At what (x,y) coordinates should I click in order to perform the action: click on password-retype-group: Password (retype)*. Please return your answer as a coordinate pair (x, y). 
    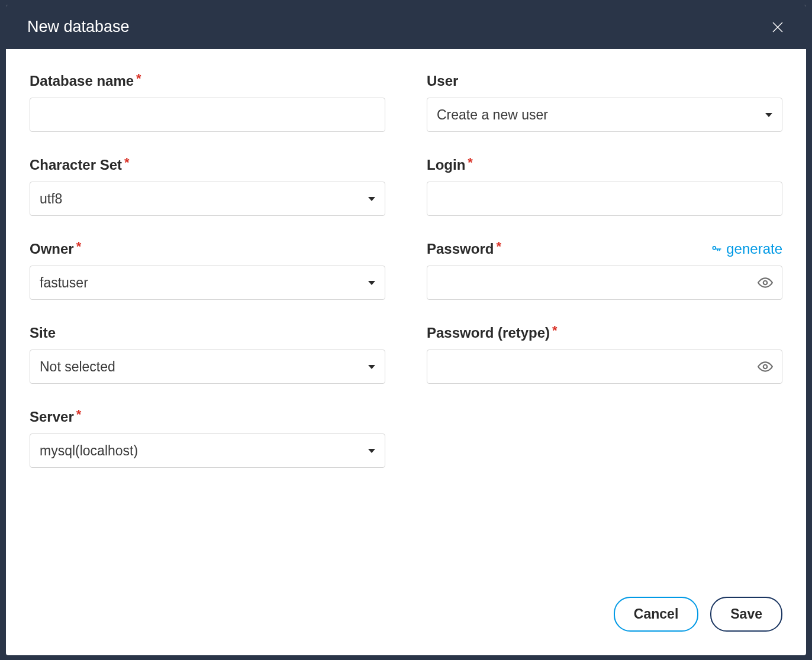
    Looking at the image, I should click on (605, 354).